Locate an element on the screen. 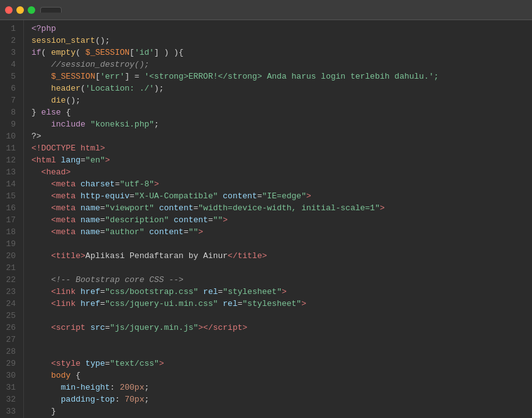  line-number: 20 is located at coordinates (10, 256).